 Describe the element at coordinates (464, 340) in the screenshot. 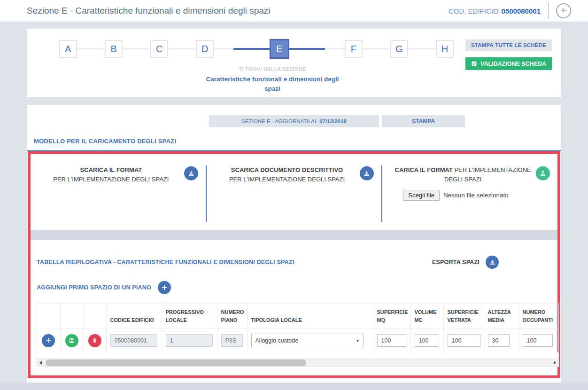

I see `superficie-vetrata-input` at that location.